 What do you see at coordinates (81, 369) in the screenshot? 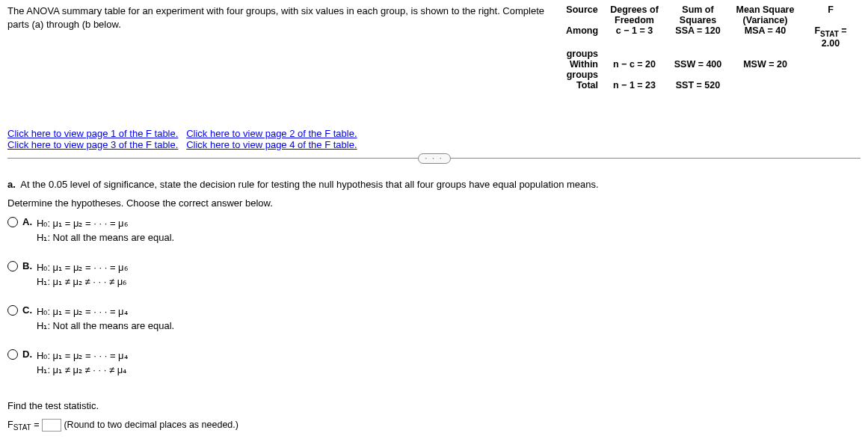
I see `opt-d-line2: H₁: μ₁ ≠ μ₂ ≠ · · · ≠ μ₄` at bounding box center [81, 369].